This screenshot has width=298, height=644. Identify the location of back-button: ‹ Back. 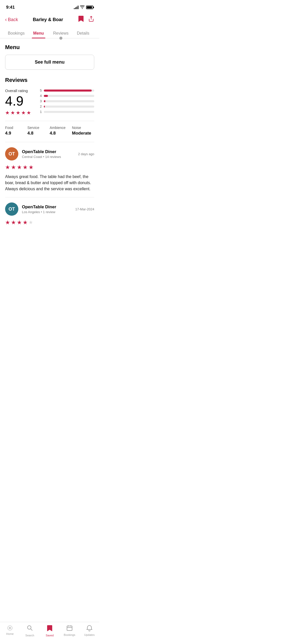
(12, 20).